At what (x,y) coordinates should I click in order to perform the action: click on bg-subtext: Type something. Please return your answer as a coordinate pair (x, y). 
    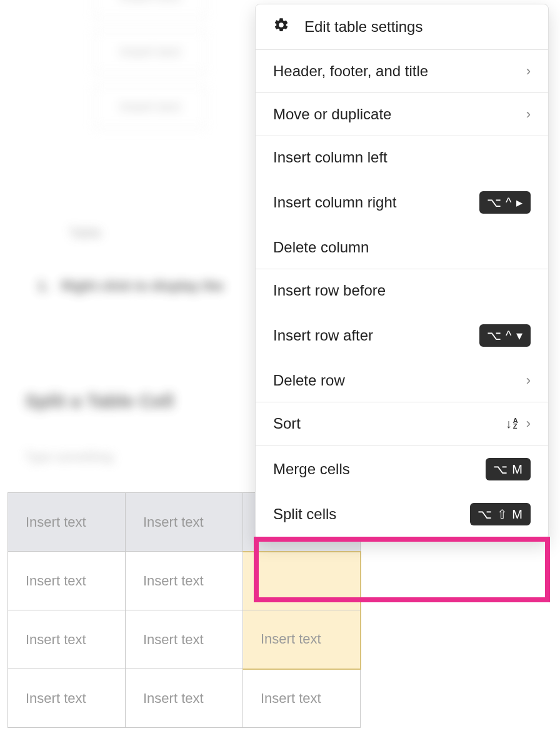
    Looking at the image, I should click on (69, 457).